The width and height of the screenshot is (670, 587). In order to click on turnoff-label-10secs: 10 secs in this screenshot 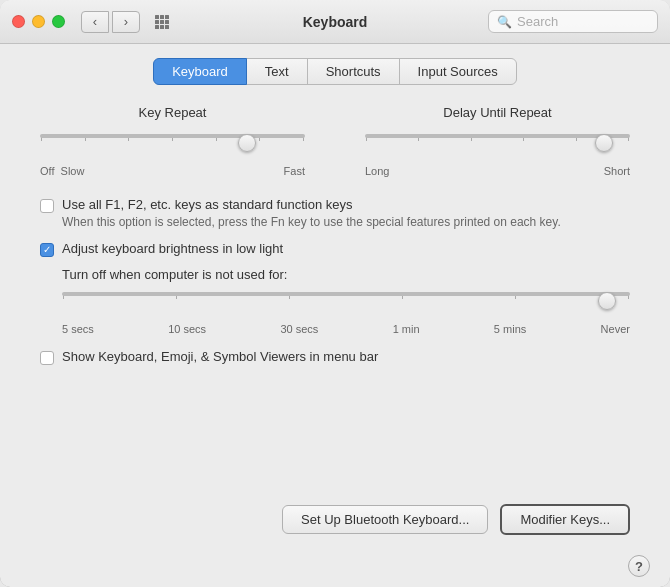, I will do `click(187, 329)`.